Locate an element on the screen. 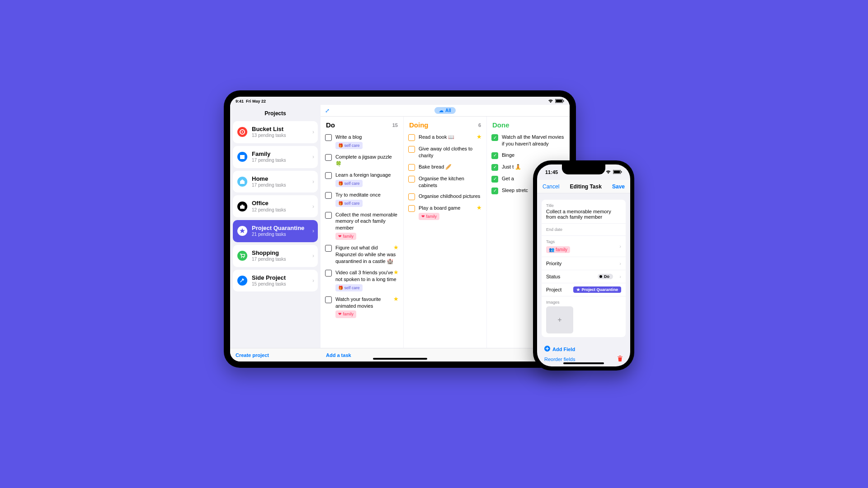  project-pill: ★ Project Quarantine is located at coordinates (597, 290).